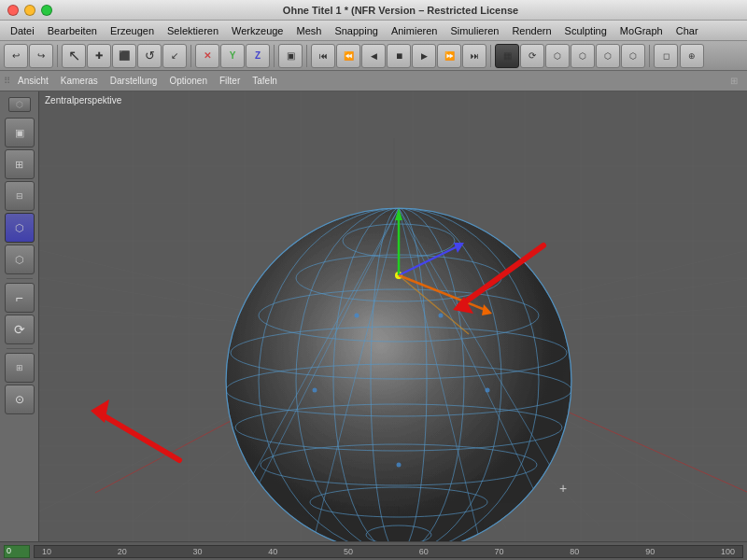 This screenshot has height=560, width=747. Describe the element at coordinates (41, 56) in the screenshot. I see `redo-button: ↪` at that location.